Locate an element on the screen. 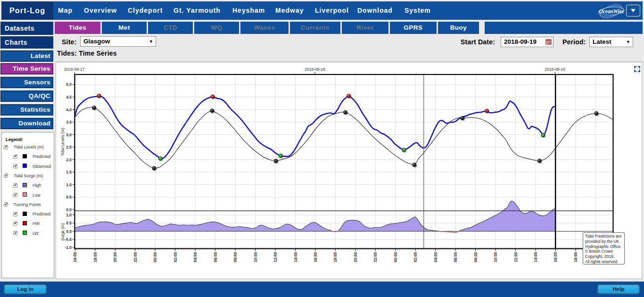 This screenshot has height=297, width=644. svg-text: 3.0 is located at coordinates (69, 135).